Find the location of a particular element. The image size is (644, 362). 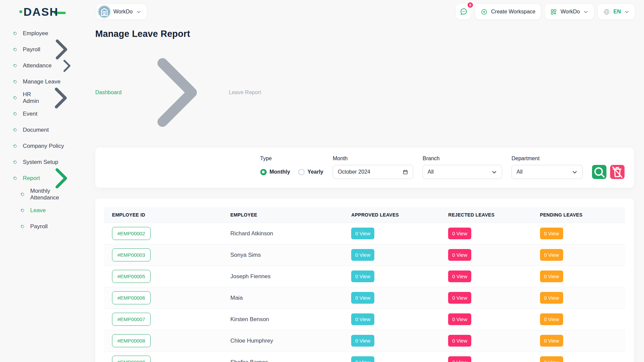

table-row-shafira-barnes: #EMP00009 Shafira Barnes 0 View 0 View 0… is located at coordinates (365, 357).